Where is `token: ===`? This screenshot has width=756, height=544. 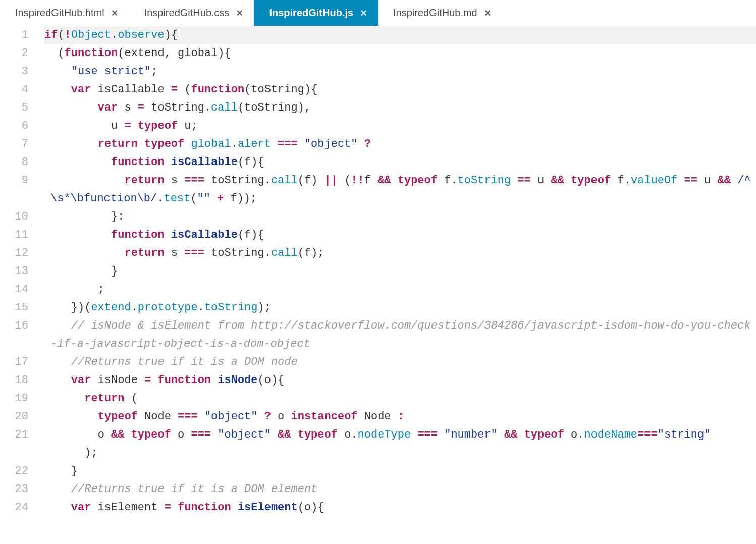 token: === is located at coordinates (194, 181).